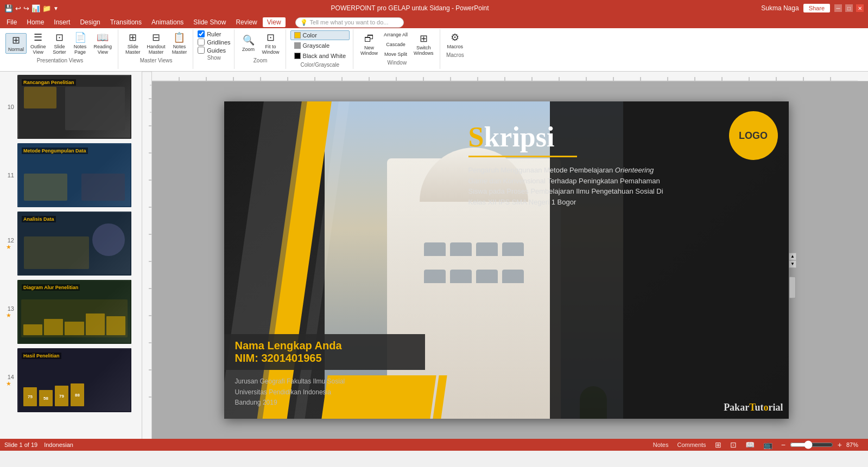  What do you see at coordinates (793, 264) in the screenshot?
I see `scroll-down-button: ▼` at bounding box center [793, 264].